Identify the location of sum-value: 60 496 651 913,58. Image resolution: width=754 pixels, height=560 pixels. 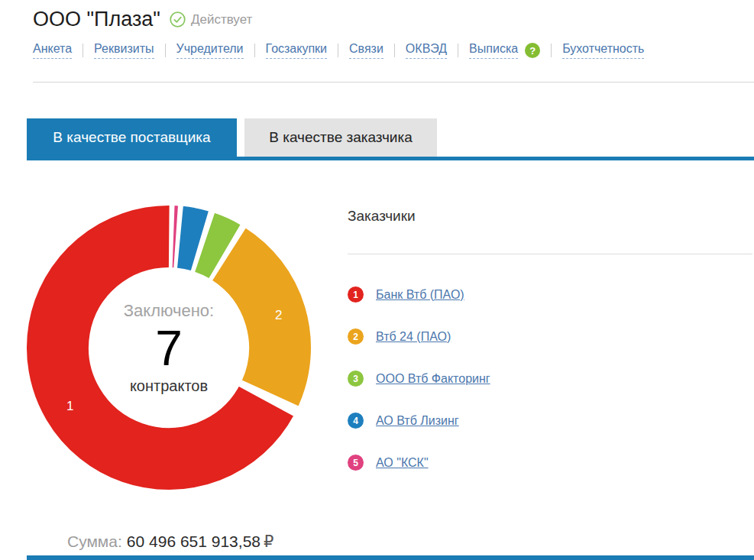
(194, 541).